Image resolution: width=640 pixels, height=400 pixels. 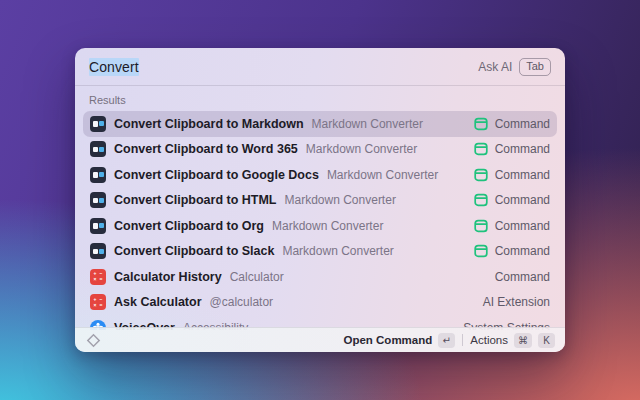 What do you see at coordinates (489, 340) in the screenshot?
I see `actions-label: Actions` at bounding box center [489, 340].